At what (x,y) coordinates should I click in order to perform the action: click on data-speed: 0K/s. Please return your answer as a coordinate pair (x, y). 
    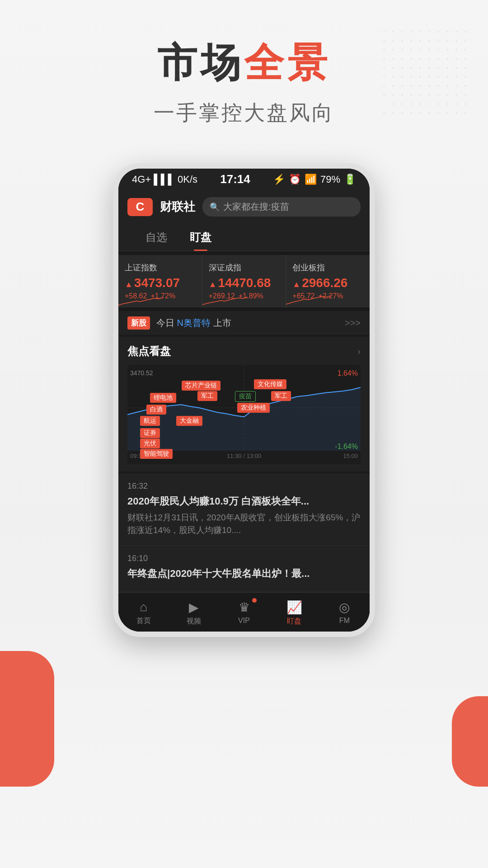
    Looking at the image, I should click on (188, 179).